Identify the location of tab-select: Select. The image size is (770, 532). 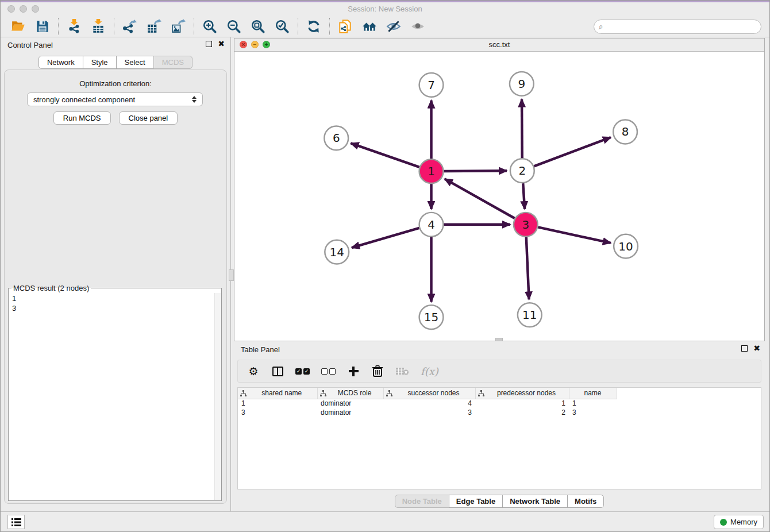
(135, 62).